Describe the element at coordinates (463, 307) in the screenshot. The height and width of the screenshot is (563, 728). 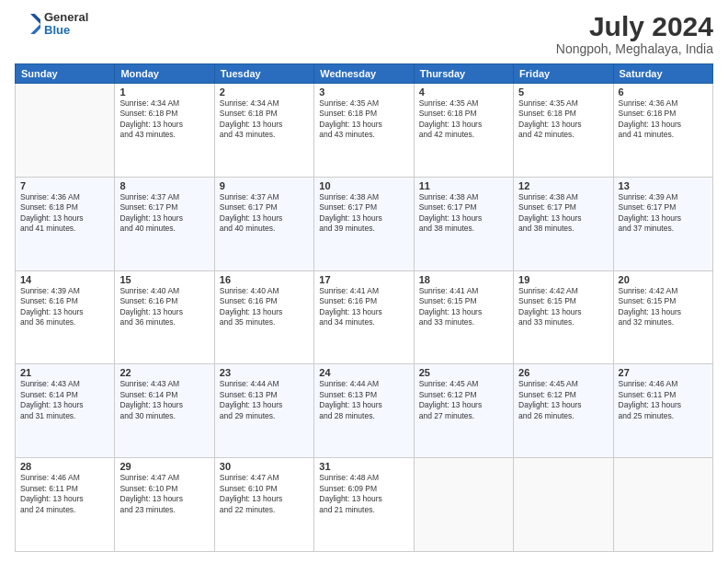
I see `day-info: Sunrise: 4:41 AMSunset: 6:15 PMDaylight:…` at that location.